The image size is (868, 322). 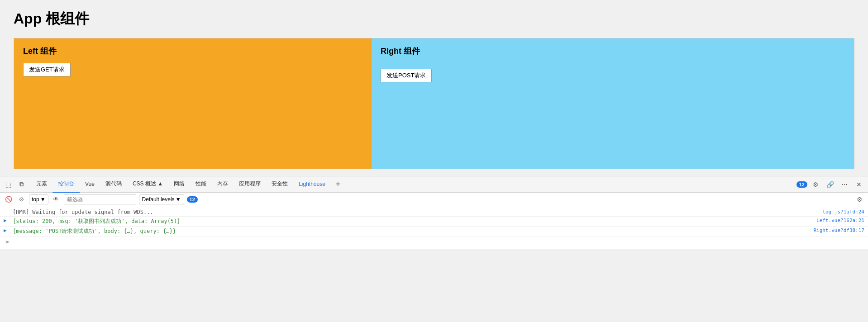 I want to click on remote-debug-icon: 🔗, so click(x=830, y=185).